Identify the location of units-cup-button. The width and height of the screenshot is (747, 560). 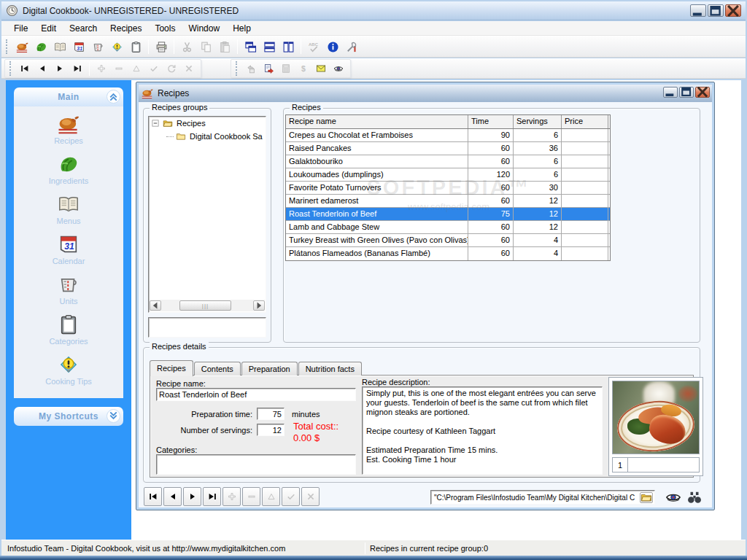
(98, 47).